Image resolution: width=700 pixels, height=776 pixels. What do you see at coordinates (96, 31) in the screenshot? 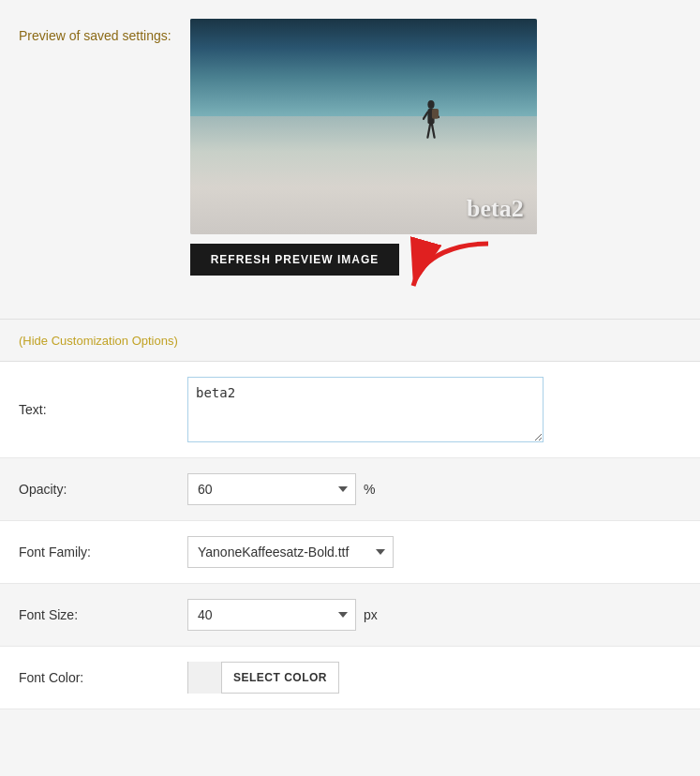
I see `preview-label: Preview of saved settings:` at bounding box center [96, 31].